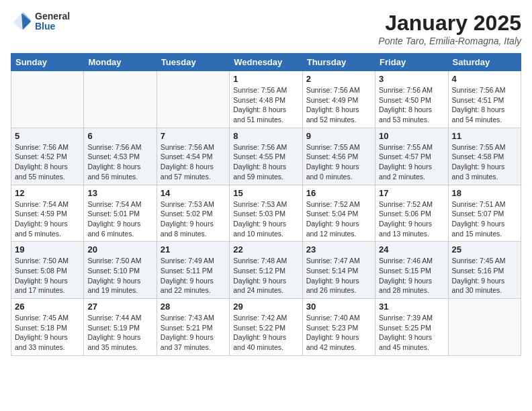 The image size is (532, 411). What do you see at coordinates (339, 306) in the screenshot?
I see `day-number: 30` at bounding box center [339, 306].